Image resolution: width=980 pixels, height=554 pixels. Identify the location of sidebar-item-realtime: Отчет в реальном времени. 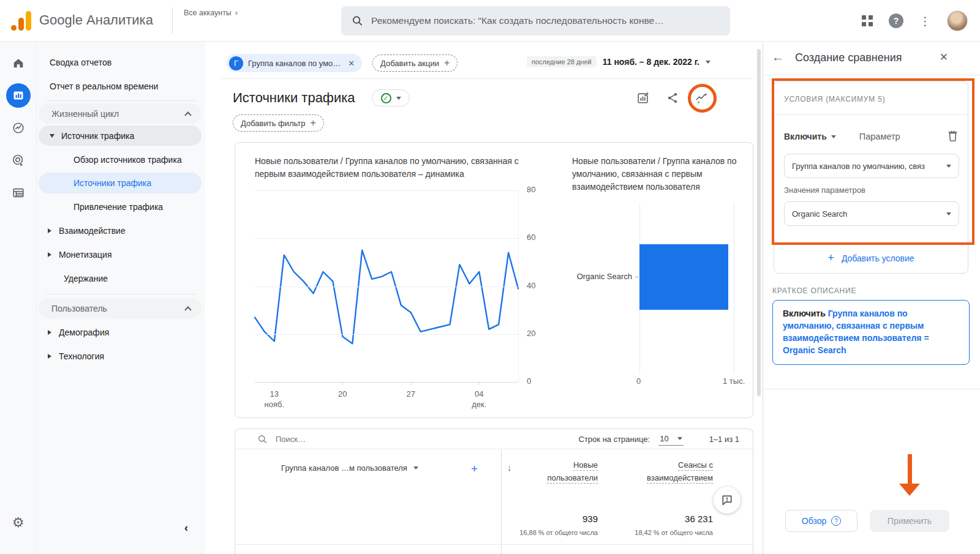
(121, 86).